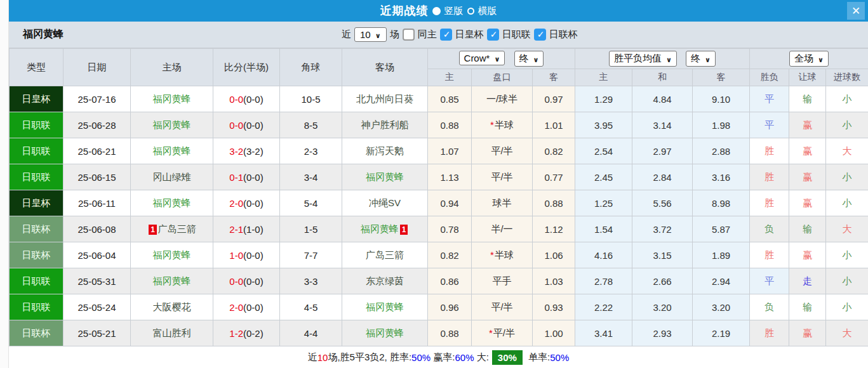 The width and height of the screenshot is (868, 368). I want to click on table-row: 日职联 25-06-28 福冈黄蜂 0-0(0-0) 8-5 神户胜利船 0.8…, so click(439, 126).